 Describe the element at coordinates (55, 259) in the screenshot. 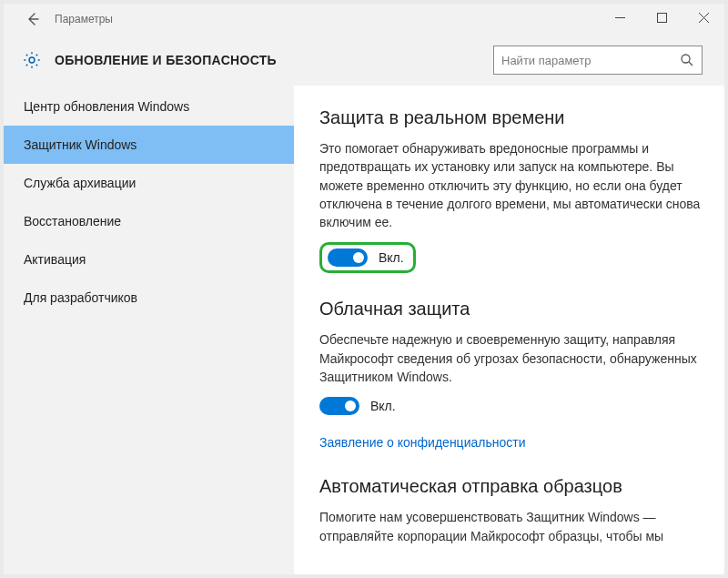

I see `sidebar-item-label: Активация` at that location.